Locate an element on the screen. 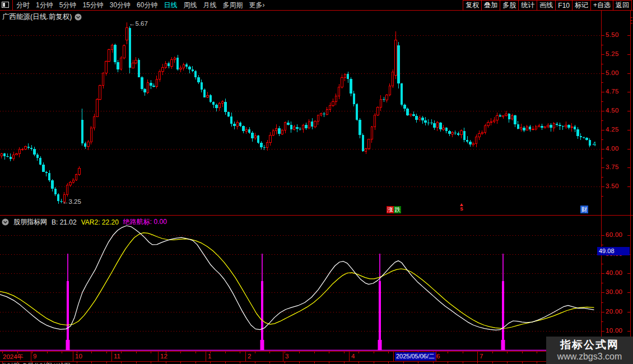  fall-badge: 跌 is located at coordinates (398, 209).